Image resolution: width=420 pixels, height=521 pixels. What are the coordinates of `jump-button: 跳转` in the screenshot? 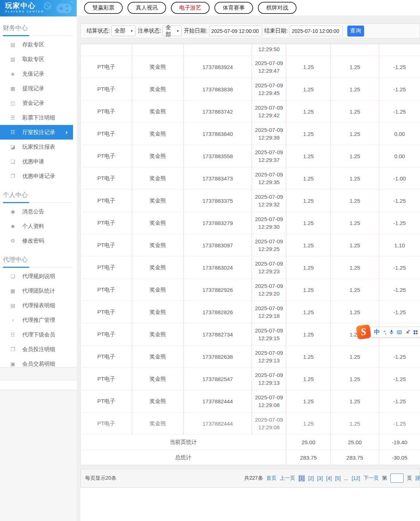 It's located at (418, 478).